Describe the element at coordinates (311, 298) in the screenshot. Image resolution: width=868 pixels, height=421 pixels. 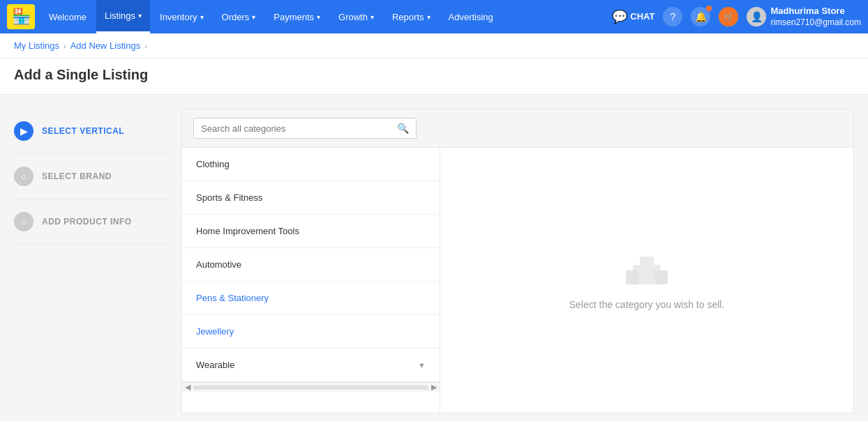
I see `list-item: Pens & Stationery` at that location.